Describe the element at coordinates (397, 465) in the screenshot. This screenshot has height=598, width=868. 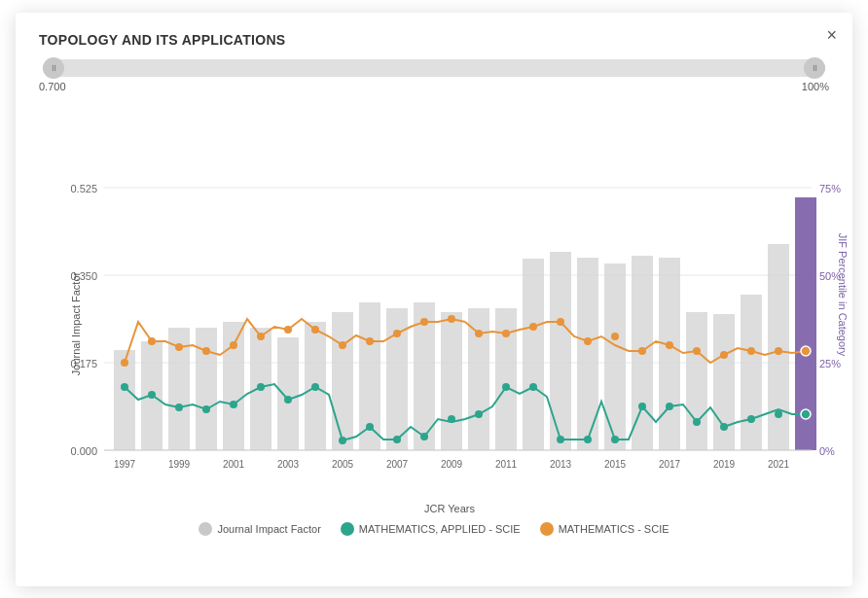
I see `svg-text: 2007` at that location.